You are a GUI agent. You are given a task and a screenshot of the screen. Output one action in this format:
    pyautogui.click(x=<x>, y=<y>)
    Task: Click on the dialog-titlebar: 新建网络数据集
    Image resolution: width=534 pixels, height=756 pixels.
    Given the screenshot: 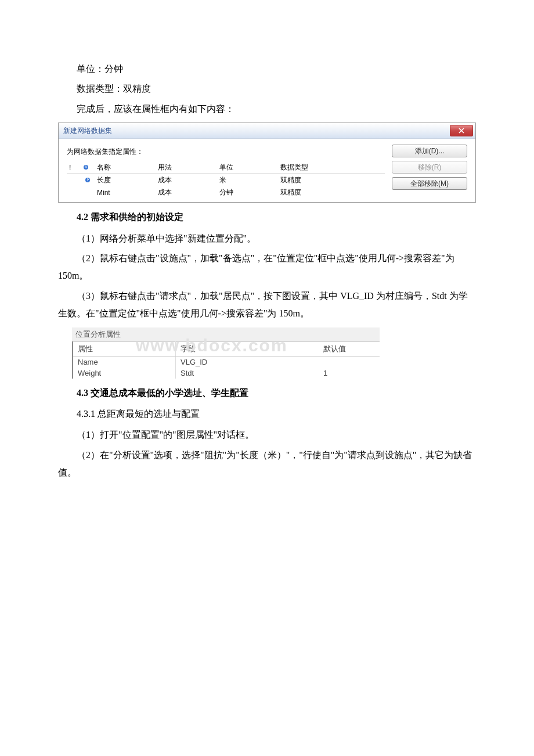 What is the action you would take?
    pyautogui.click(x=267, y=131)
    